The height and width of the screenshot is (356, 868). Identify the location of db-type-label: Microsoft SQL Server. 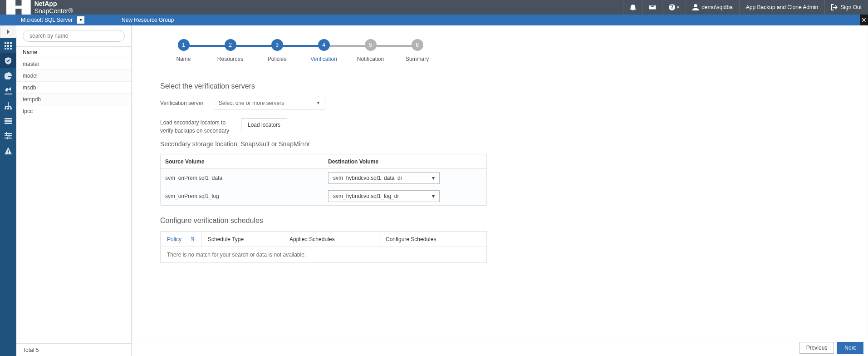
(47, 20).